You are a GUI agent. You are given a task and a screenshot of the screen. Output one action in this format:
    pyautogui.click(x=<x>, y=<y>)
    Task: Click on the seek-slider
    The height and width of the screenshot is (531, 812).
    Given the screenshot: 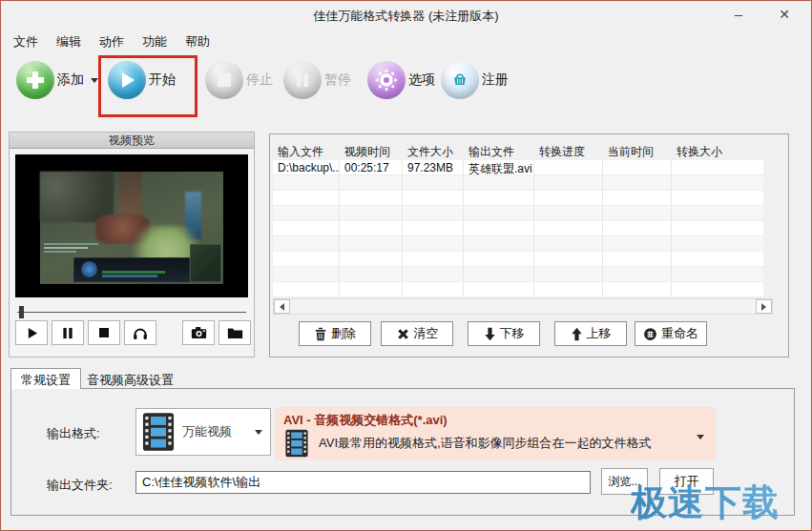 What is the action you would take?
    pyautogui.click(x=132, y=313)
    